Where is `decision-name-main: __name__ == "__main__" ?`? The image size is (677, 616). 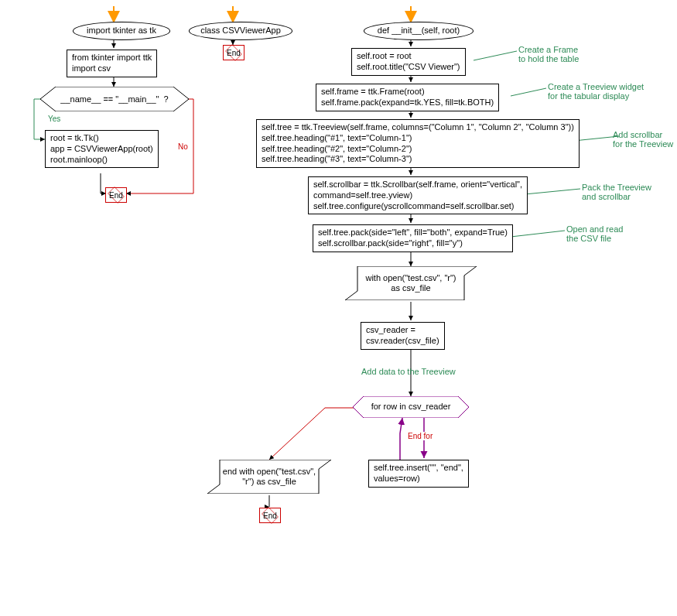 decision-name-main: __name__ == "__main__" ? is located at coordinates (115, 99).